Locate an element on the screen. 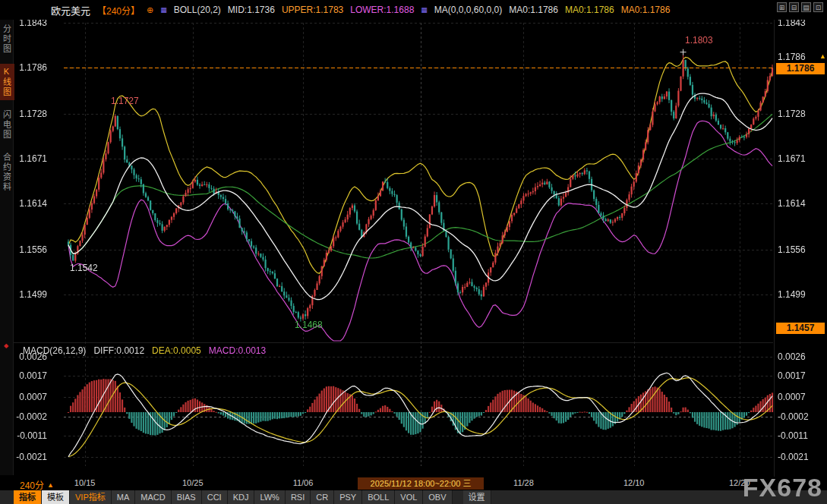 The image size is (827, 504). indicator-tab-bar: 指标模板VIP指标MAMACDBIASCCIKDJLW%RSICRPSYBOLL… is located at coordinates (413, 497).